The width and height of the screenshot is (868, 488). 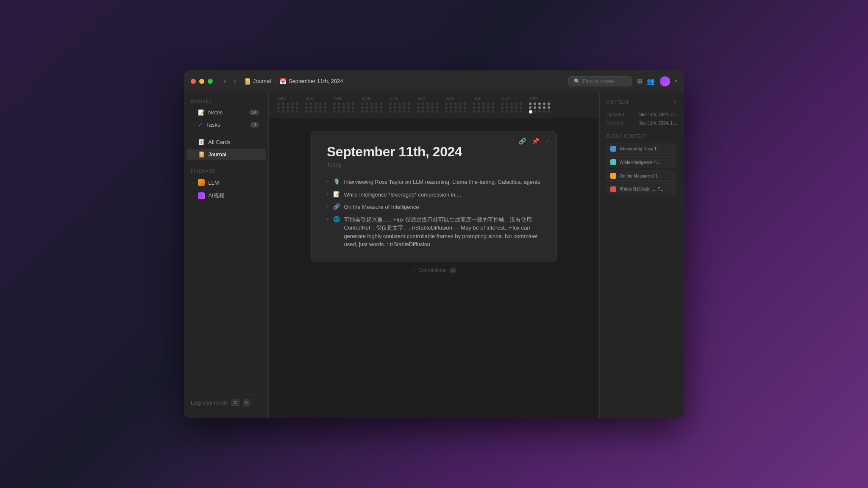 I want to click on sidebar-item-all-cards: › 🃏 All Cards, so click(x=226, y=142).